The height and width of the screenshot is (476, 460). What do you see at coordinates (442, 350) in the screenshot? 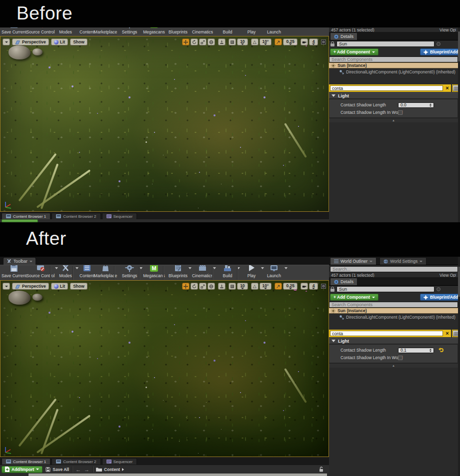
I see `reset-to-default-button` at bounding box center [442, 350].